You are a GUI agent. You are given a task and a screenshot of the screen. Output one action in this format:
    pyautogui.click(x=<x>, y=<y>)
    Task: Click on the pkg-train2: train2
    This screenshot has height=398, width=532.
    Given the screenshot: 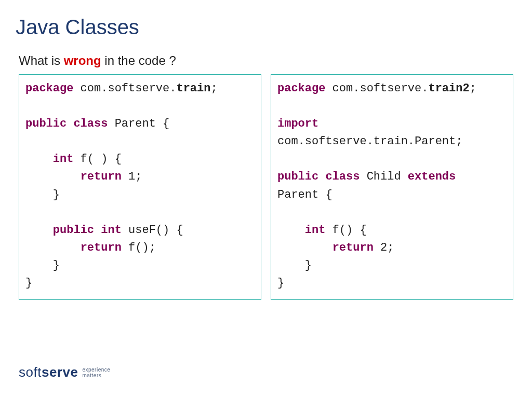 What is the action you would take?
    pyautogui.click(x=449, y=88)
    